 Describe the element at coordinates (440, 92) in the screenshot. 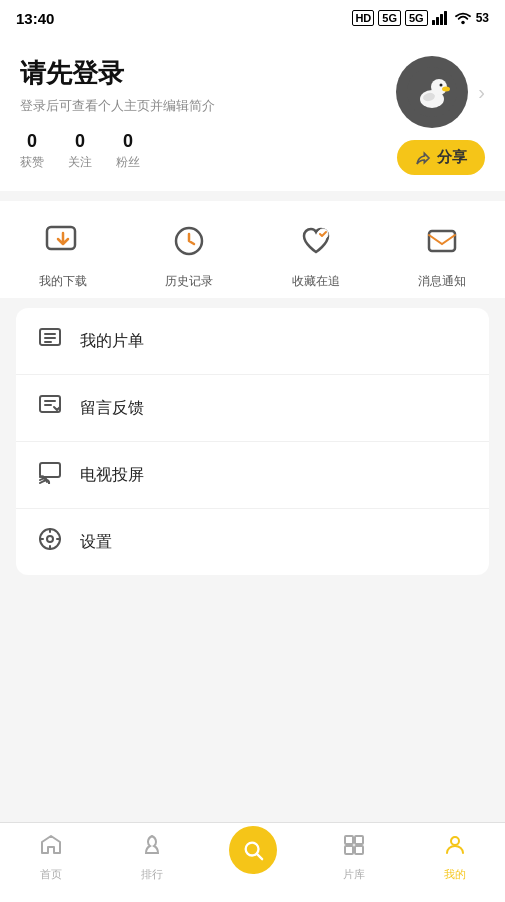

I see `avatar-row: ›` at that location.